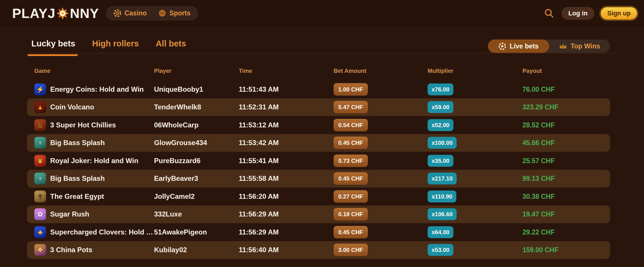 This screenshot has width=644, height=267. What do you see at coordinates (176, 125) in the screenshot?
I see `player-name: 06WholeCarp` at bounding box center [176, 125].